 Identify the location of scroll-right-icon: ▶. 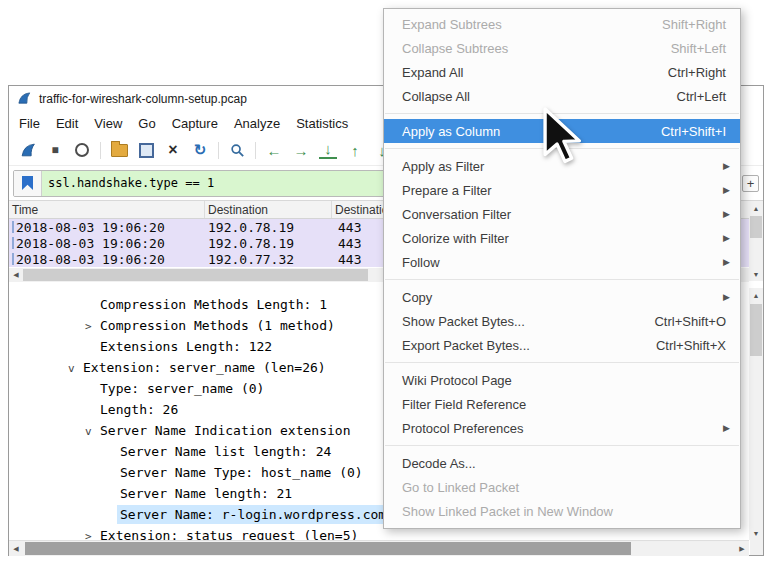
(742, 549).